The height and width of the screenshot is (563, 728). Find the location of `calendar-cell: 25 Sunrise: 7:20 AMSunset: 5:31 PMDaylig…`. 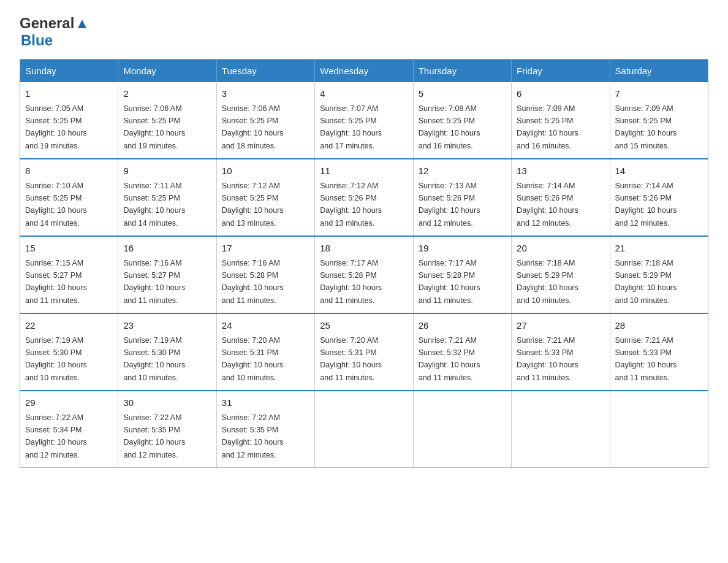

calendar-cell: 25 Sunrise: 7:20 AMSunset: 5:31 PMDaylig… is located at coordinates (364, 352).